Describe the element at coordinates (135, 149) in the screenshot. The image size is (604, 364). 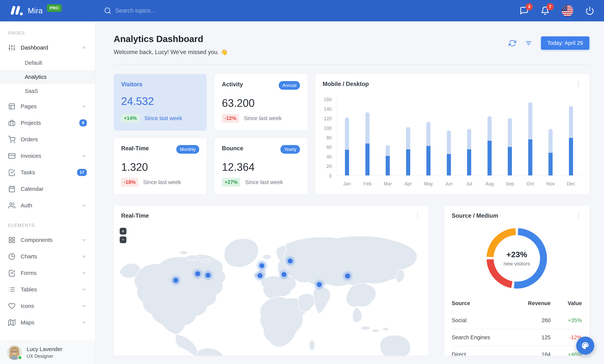
I see `stat-title: Real-Time` at that location.